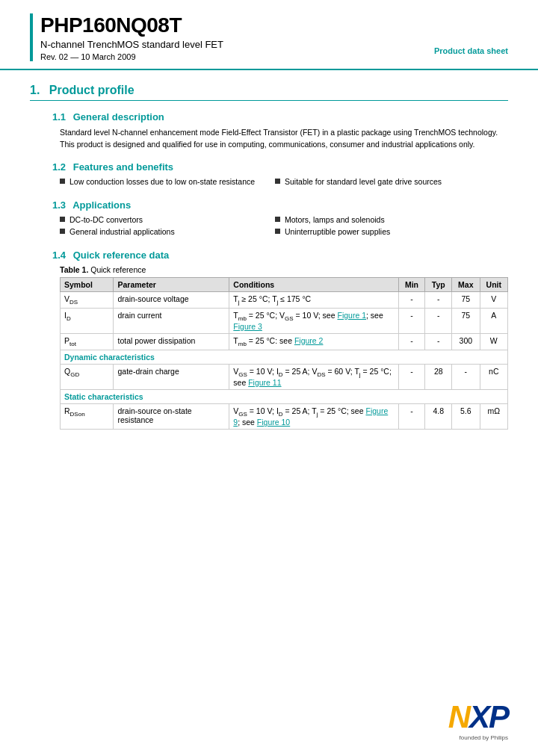  What do you see at coordinates (31, 37) in the screenshot?
I see `accent-bar` at bounding box center [31, 37].